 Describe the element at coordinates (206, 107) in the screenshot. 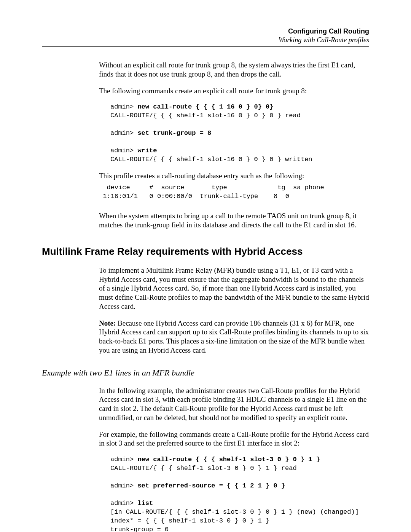

I see `command: new call-route { { { 1 16 0 } 0} 0}` at that location.